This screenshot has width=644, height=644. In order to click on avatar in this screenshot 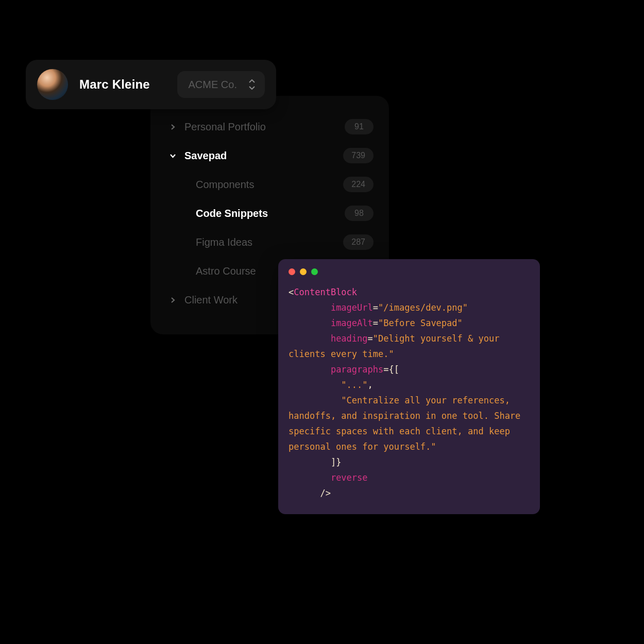, I will do `click(53, 84)`.